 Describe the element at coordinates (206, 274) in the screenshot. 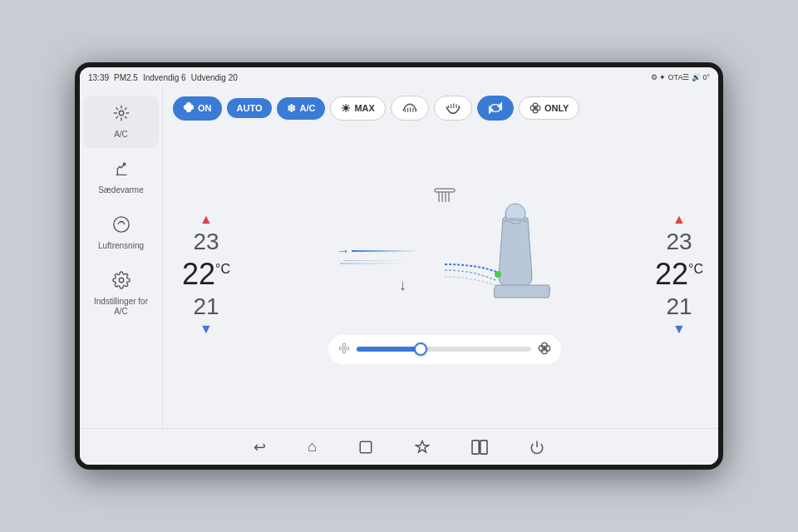

I see `left-temp-control: ▲ 23 22 °C 21 ▼` at that location.